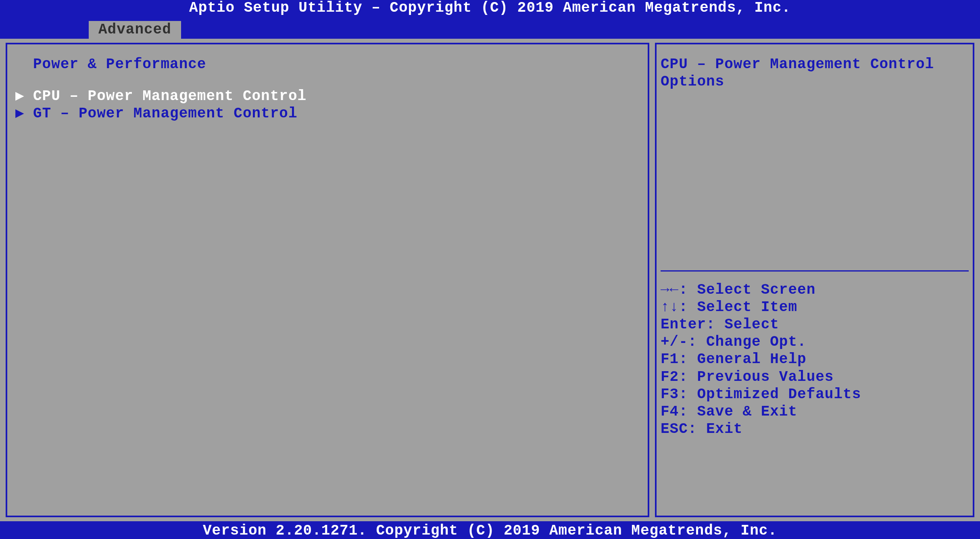 The width and height of the screenshot is (980, 539). Describe the element at coordinates (490, 28) in the screenshot. I see `tab-bar: Advanced` at that location.